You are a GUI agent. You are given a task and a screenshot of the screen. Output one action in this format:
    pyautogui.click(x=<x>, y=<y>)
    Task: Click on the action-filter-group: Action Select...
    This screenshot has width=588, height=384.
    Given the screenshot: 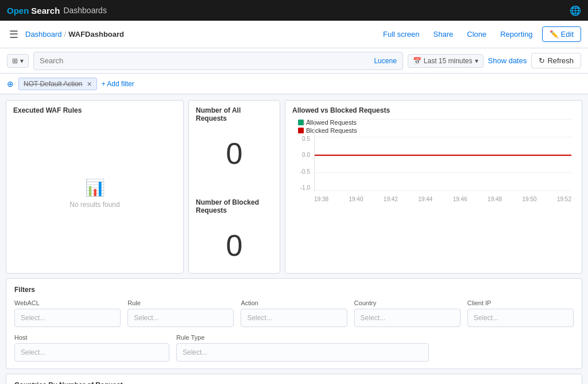 What is the action you would take?
    pyautogui.click(x=294, y=313)
    